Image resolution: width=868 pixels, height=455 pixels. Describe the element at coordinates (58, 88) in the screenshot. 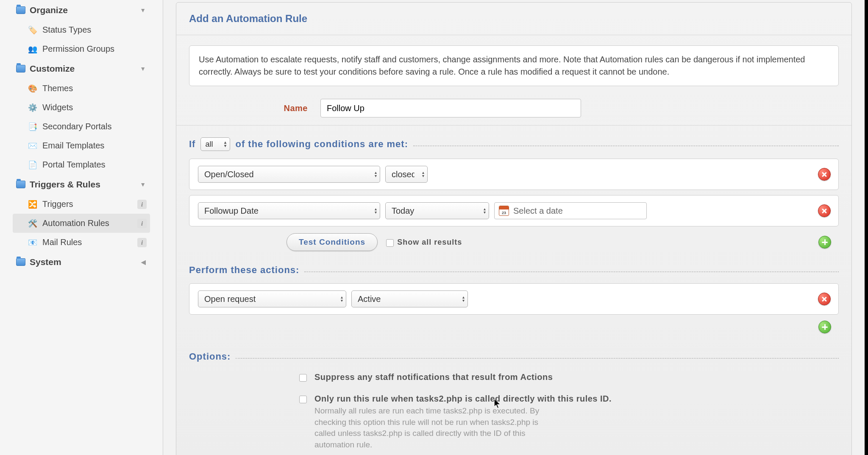

I see `sidebar-item-label: Themes` at that location.